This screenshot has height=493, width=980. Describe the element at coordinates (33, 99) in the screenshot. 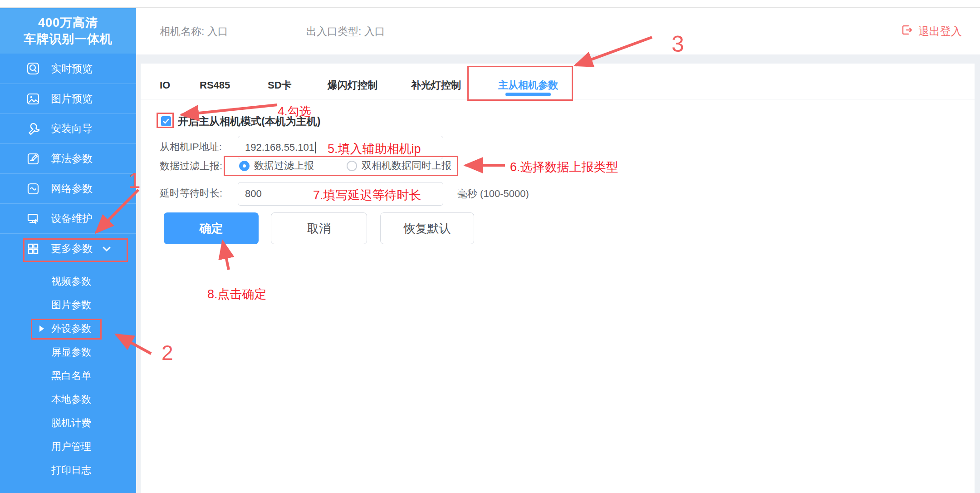

I see `picture-preview-icon` at that location.